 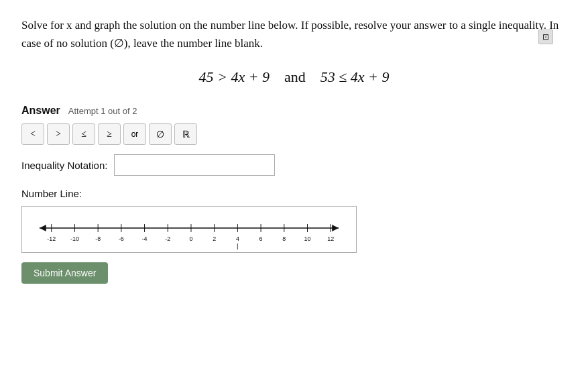 I want to click on number-line-label: Number Line:, so click(x=294, y=193).